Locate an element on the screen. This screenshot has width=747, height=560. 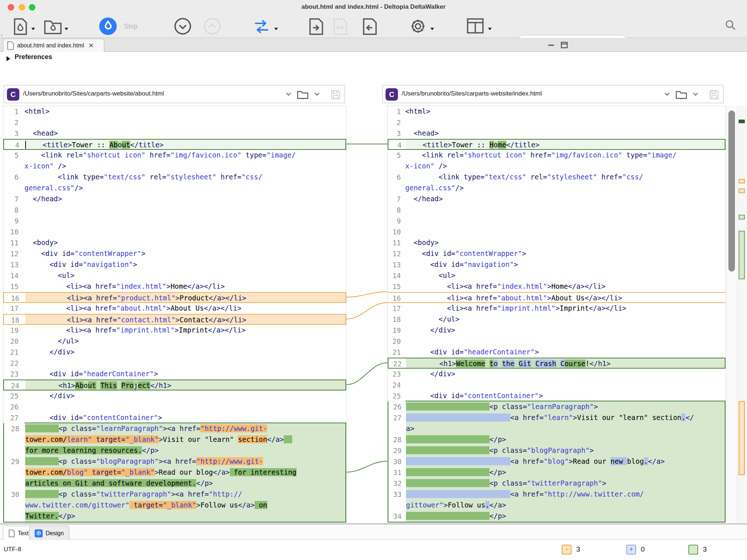
code-row: 19 <li><a href="imprint.html">Imprint</a… is located at coordinates (175, 330).